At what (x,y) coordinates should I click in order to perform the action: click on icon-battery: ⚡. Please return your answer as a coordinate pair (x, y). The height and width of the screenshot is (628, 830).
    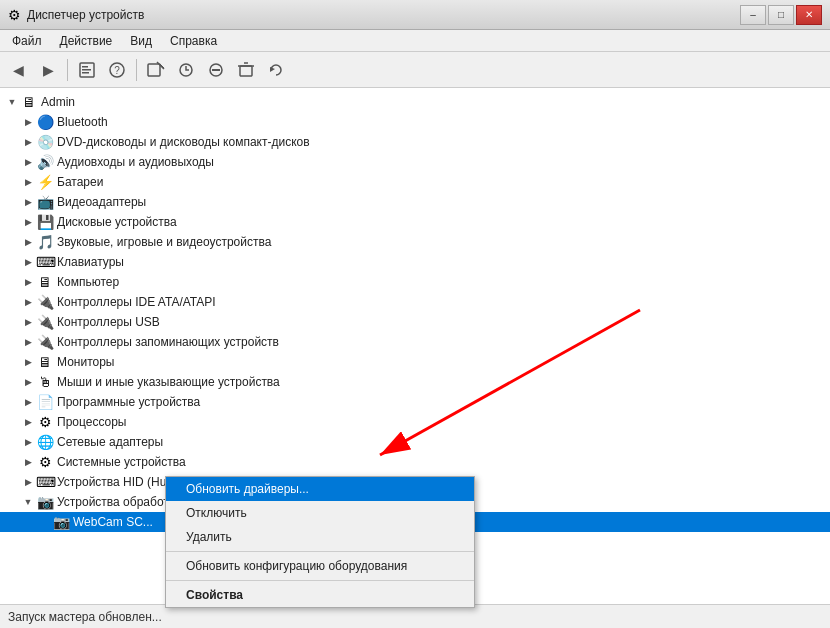
    Looking at the image, I should click on (45, 182).